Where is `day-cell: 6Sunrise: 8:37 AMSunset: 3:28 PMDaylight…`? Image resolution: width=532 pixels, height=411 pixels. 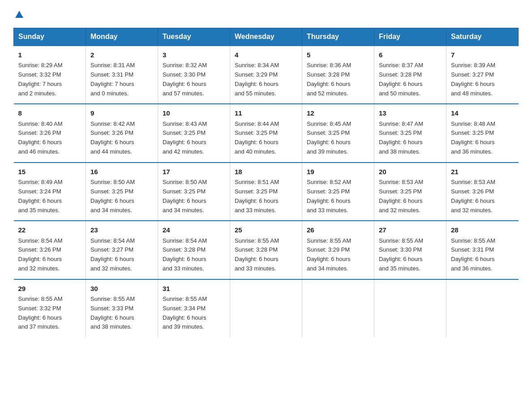 day-cell: 6Sunrise: 8:37 AMSunset: 3:28 PMDaylight… is located at coordinates (410, 75).